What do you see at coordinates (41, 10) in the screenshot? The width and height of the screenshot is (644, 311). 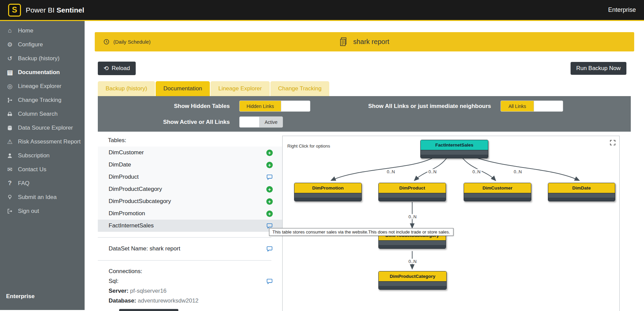 I see `brand-prefix: Power BI` at bounding box center [41, 10].